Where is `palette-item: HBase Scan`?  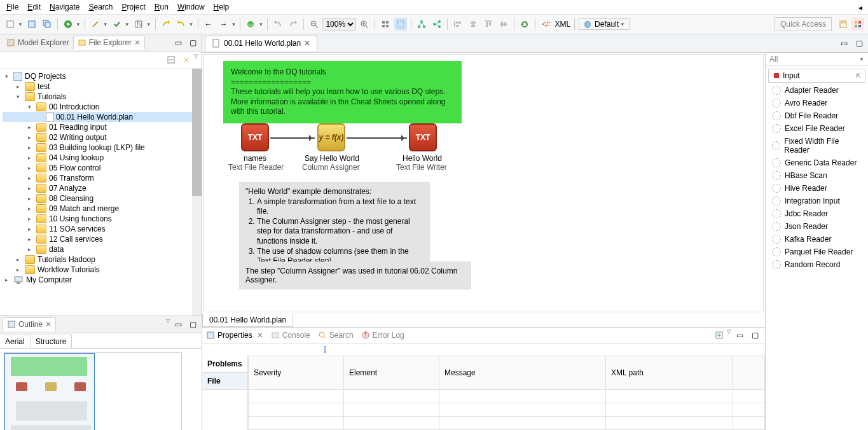
palette-item: HBase Scan is located at coordinates (816, 176).